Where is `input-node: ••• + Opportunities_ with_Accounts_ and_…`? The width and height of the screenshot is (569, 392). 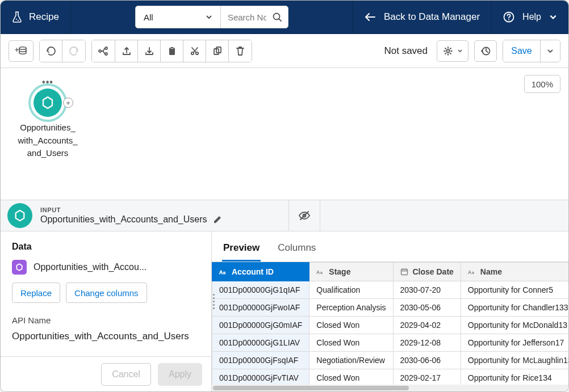
input-node: ••• + Opportunities_ with_Accounts_ and_… is located at coordinates (48, 120).